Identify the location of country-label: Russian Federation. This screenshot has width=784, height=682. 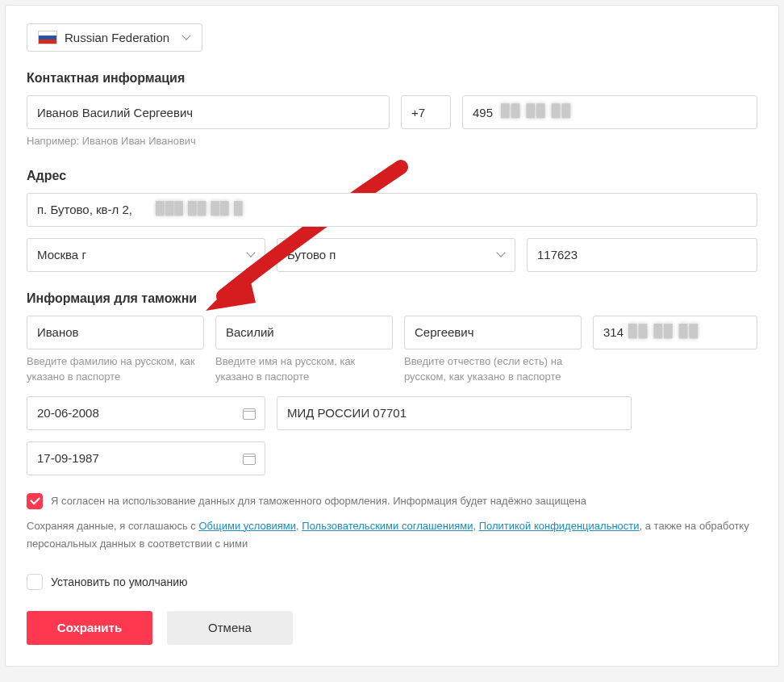
(117, 37).